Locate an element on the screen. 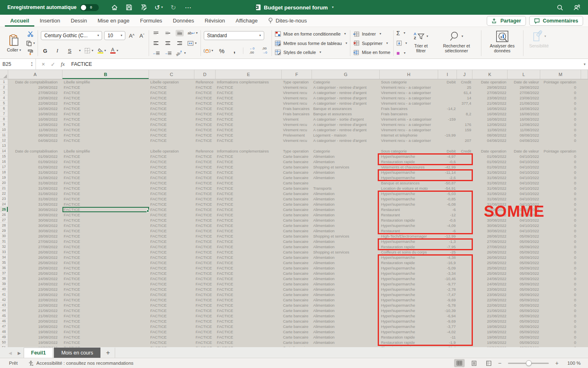 This screenshot has height=368, width=588. format-painter-button is located at coordinates (30, 52).